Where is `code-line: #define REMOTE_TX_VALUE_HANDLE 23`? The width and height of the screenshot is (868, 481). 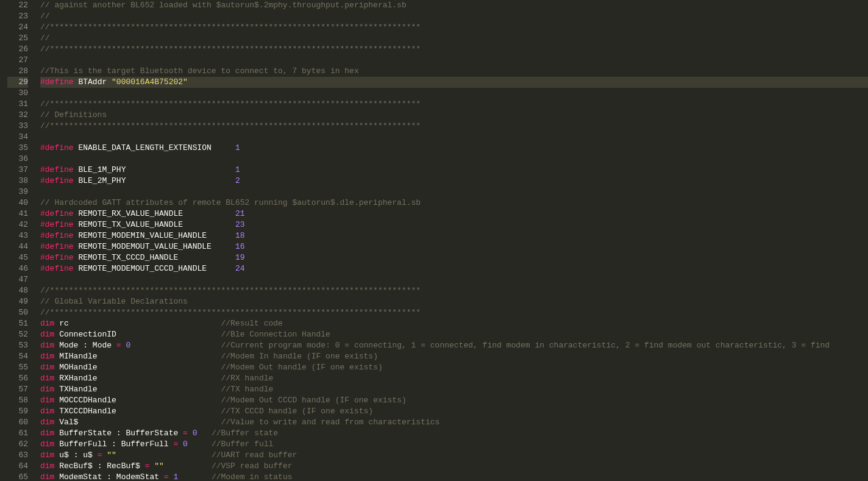 code-line: #define REMOTE_TX_VALUE_HANDLE 23 is located at coordinates (454, 225).